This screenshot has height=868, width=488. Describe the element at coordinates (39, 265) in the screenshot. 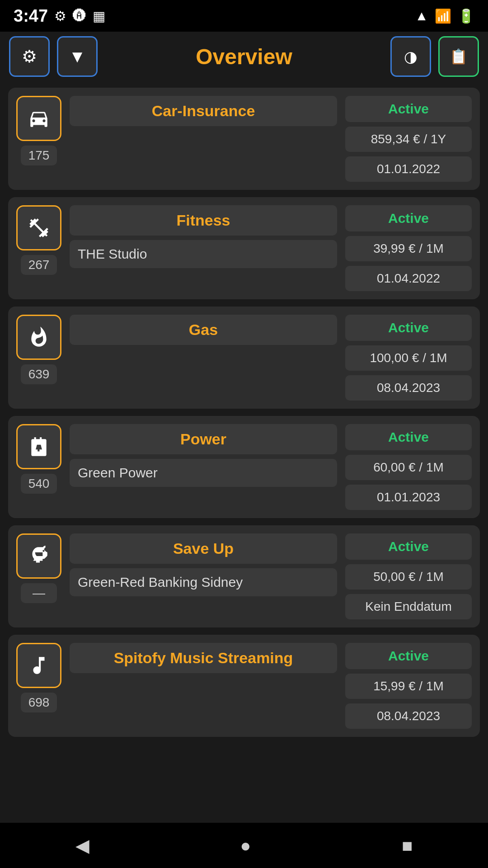

I see `sub-id-1: 267` at that location.